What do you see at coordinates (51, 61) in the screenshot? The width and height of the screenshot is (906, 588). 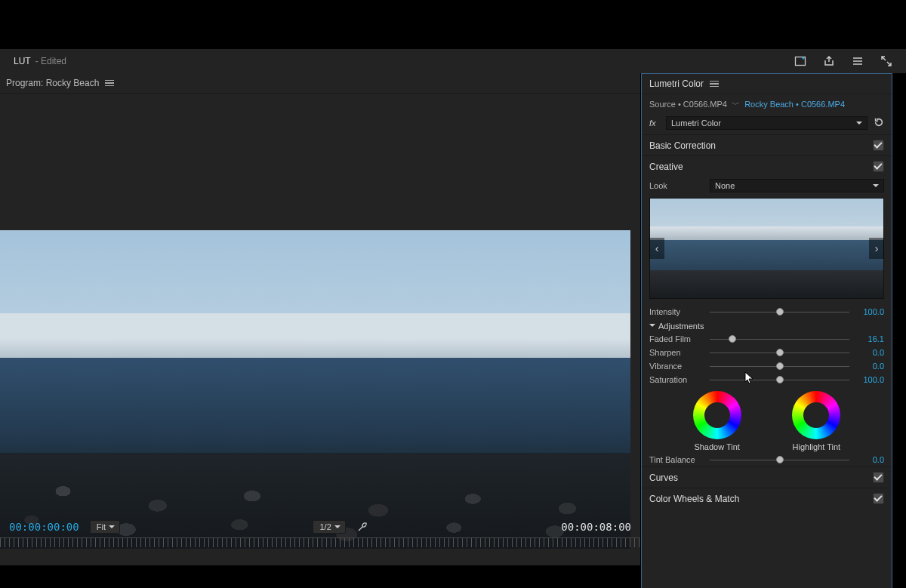 I see `workspace-state: - Edited` at bounding box center [51, 61].